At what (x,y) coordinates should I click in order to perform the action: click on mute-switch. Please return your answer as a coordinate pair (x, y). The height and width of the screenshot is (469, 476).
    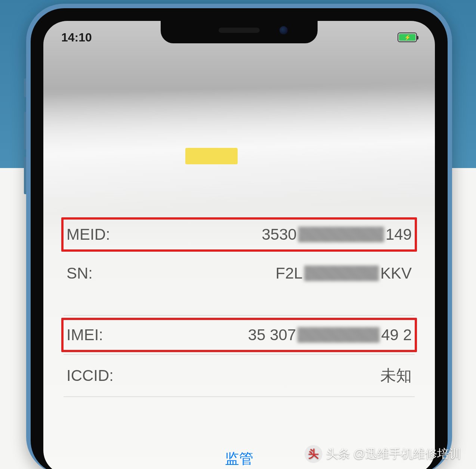
    Looking at the image, I should click on (25, 88).